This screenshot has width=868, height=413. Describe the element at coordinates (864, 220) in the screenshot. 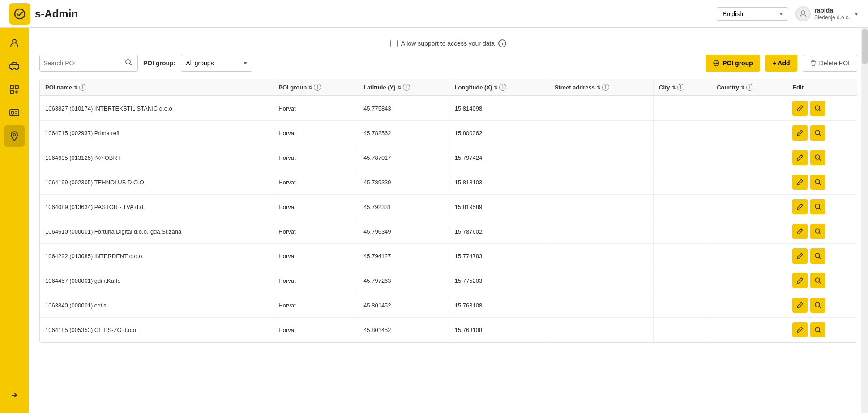

I see `scrollbar` at that location.